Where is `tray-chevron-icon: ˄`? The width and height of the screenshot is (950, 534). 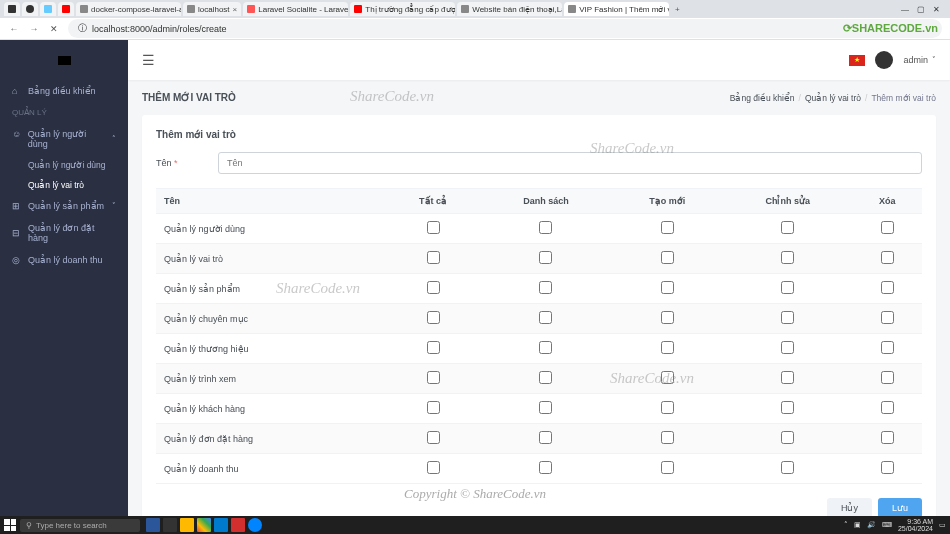
tray-chevron-icon: ˄ is located at coordinates (846, 525).